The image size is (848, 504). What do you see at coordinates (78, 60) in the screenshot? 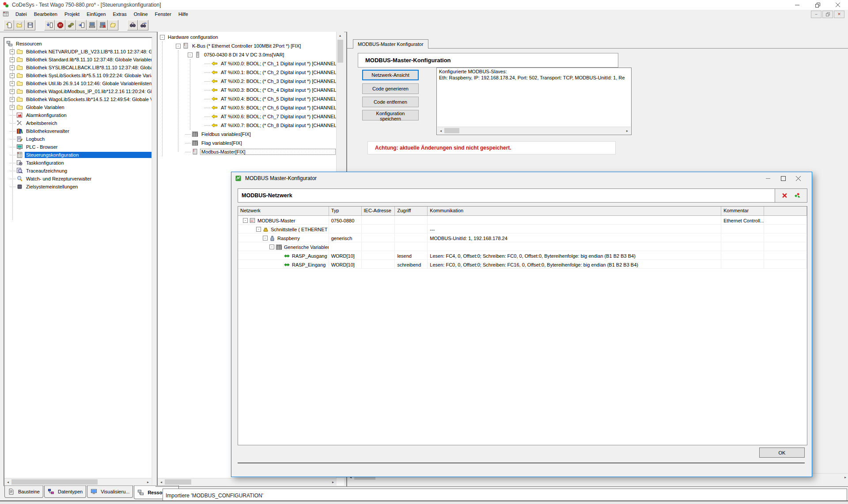
I see `resource-item-bibliothek-standard-lib-8-11-10: +Bibliothek Standard.lib*8.11.10 12:37:4…` at bounding box center [78, 60].